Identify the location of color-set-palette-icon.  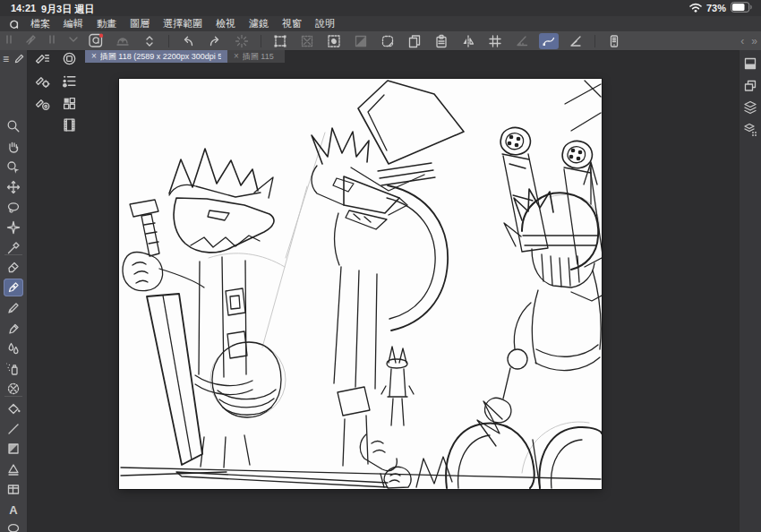
(69, 103).